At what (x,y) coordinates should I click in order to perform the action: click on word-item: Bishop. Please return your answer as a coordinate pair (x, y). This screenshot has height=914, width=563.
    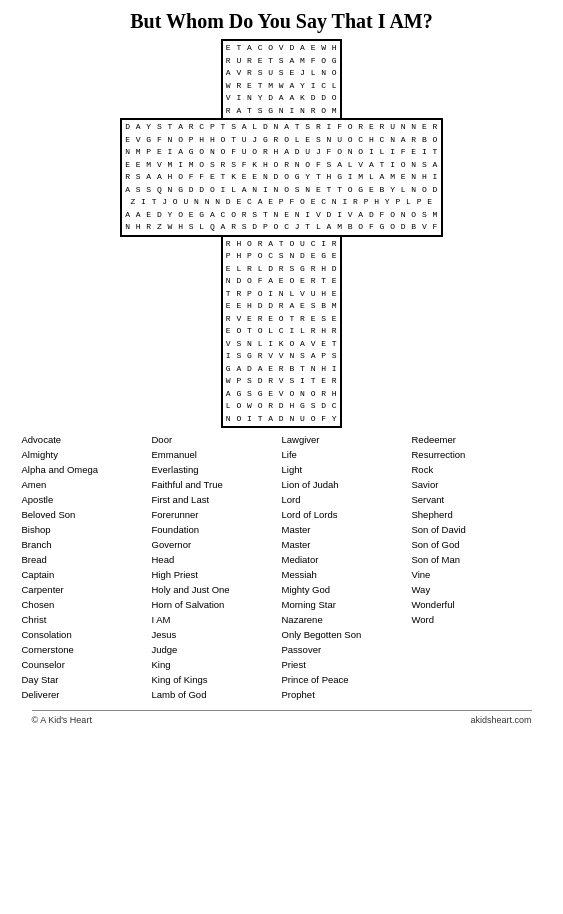
    Looking at the image, I should click on (87, 530).